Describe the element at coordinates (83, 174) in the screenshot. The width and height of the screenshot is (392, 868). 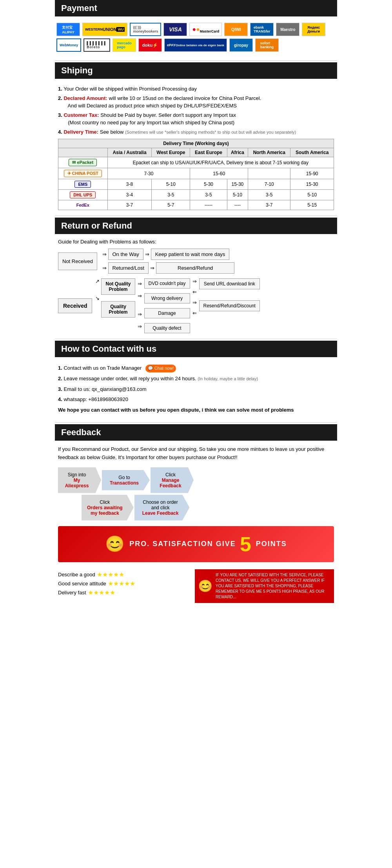
I see `carrier-chinapost: ✈ CHINA POST` at that location.